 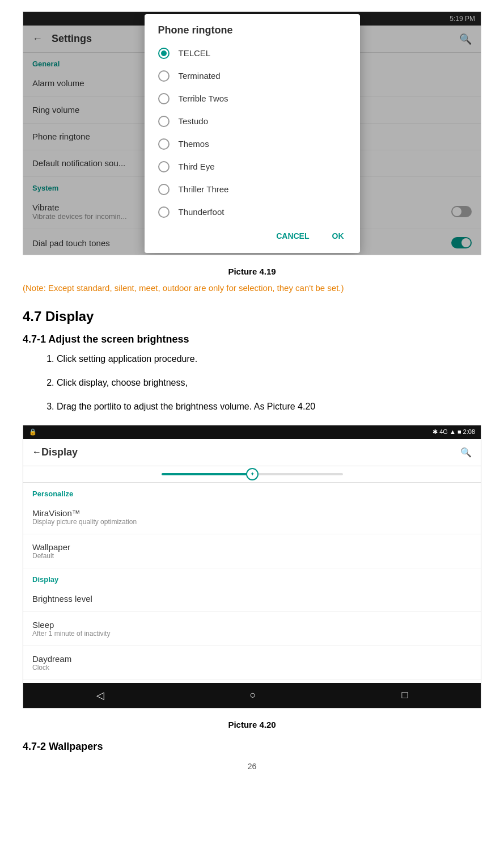 I want to click on dialog-label-3: Testudo, so click(x=194, y=121).